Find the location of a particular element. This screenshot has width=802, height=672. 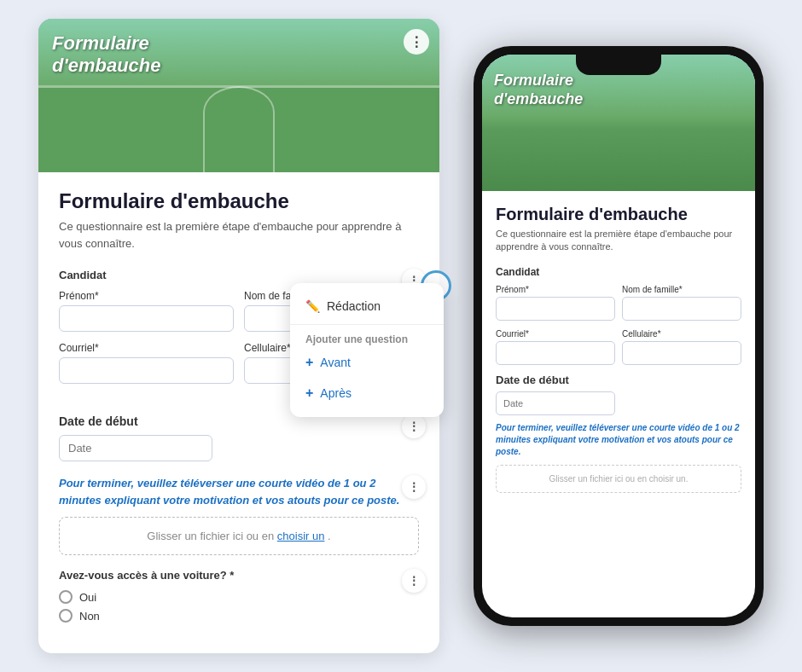

avant-add-icon: + is located at coordinates (309, 362).